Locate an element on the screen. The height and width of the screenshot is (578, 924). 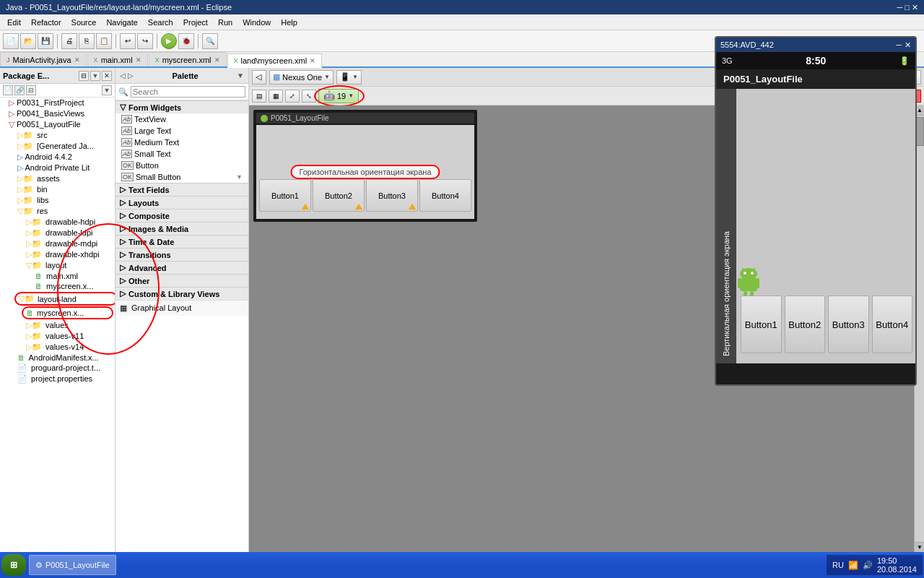
back-btn: ◁ is located at coordinates (259, 77).